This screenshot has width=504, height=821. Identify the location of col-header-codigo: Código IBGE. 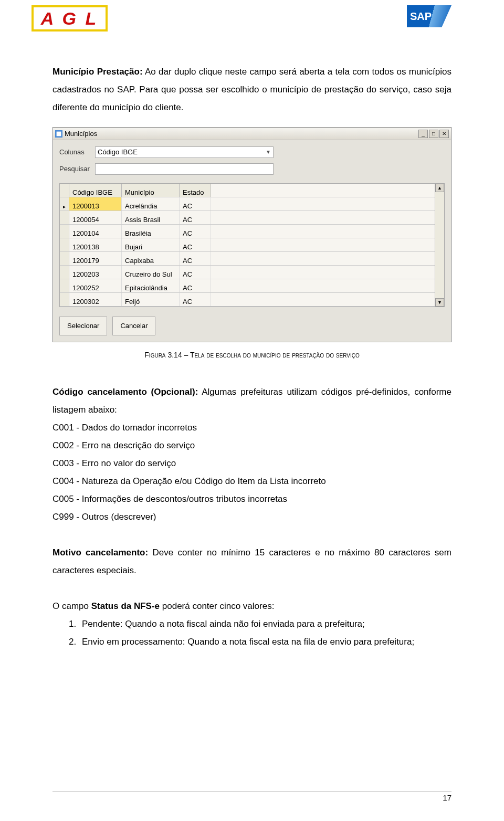
(96, 190).